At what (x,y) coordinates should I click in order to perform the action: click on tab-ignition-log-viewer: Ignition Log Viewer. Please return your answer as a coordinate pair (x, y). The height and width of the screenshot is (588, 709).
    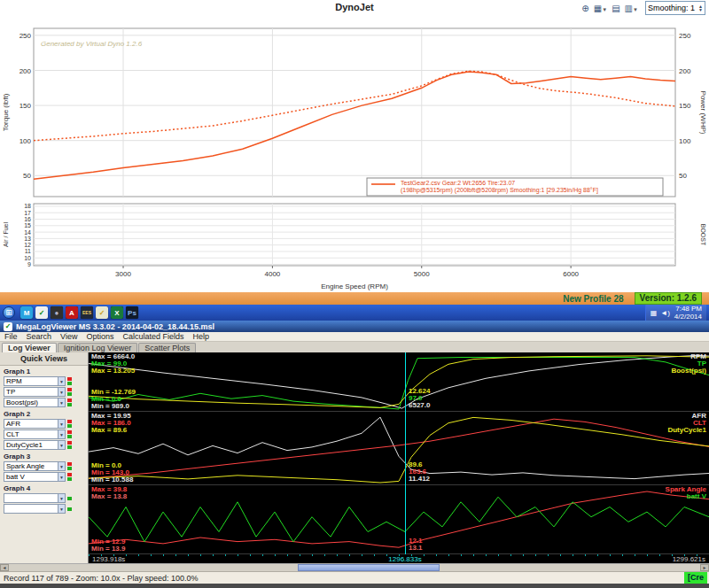
    Looking at the image, I should click on (97, 347).